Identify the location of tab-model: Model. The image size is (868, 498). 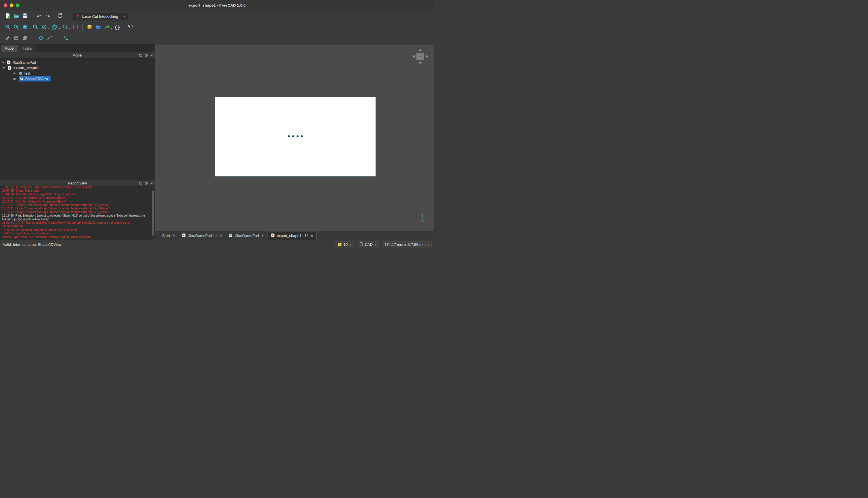
(10, 49).